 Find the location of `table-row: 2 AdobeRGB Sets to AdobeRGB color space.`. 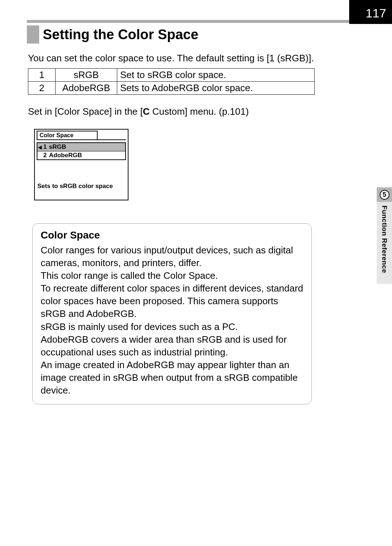

table-row: 2 AdobeRGB Sets to AdobeRGB color space. is located at coordinates (171, 88).